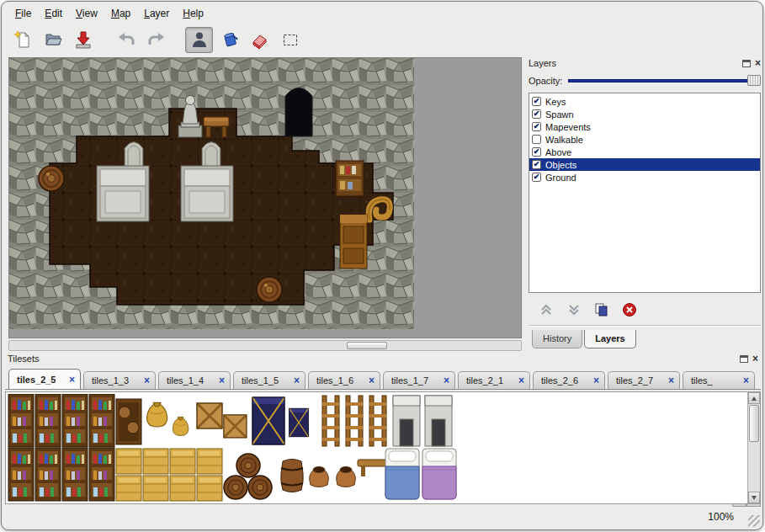 This screenshot has width=765, height=532. What do you see at coordinates (537, 140) in the screenshot?
I see `layer-visibility-checkbox` at bounding box center [537, 140].